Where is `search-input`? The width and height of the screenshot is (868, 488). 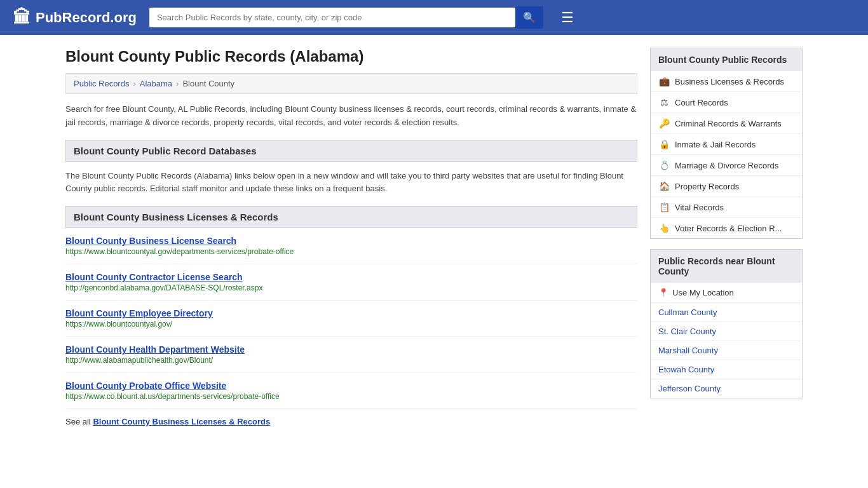
search-input is located at coordinates (332, 18).